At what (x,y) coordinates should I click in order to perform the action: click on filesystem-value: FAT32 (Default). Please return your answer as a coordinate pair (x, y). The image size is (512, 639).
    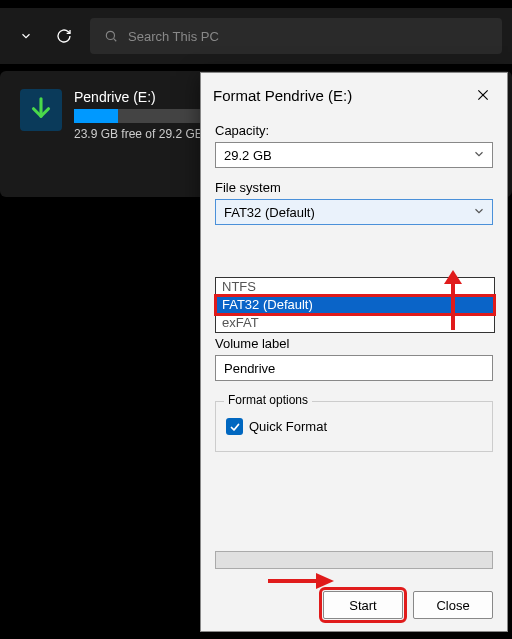
    Looking at the image, I should click on (270, 212).